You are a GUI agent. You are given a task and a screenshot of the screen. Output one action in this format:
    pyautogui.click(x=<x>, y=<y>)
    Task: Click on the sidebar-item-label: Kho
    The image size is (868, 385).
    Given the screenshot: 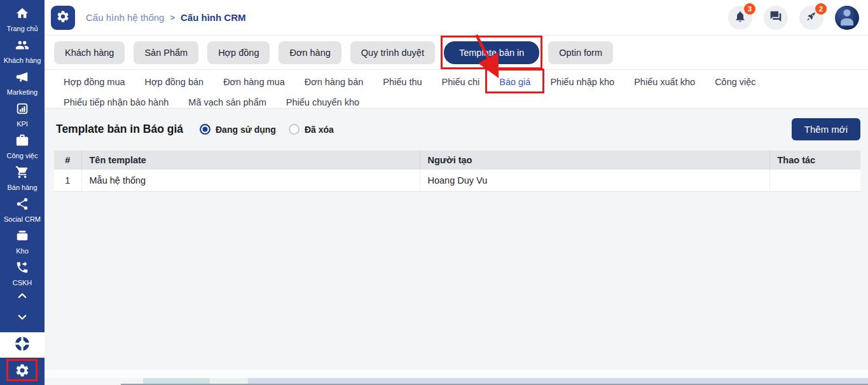 What is the action you would take?
    pyautogui.click(x=22, y=251)
    